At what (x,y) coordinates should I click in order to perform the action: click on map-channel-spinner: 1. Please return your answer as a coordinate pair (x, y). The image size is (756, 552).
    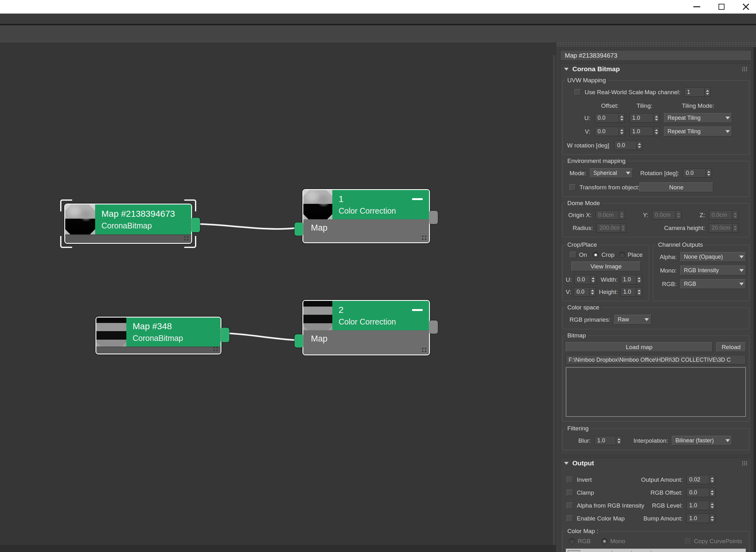
    Looking at the image, I should click on (698, 92).